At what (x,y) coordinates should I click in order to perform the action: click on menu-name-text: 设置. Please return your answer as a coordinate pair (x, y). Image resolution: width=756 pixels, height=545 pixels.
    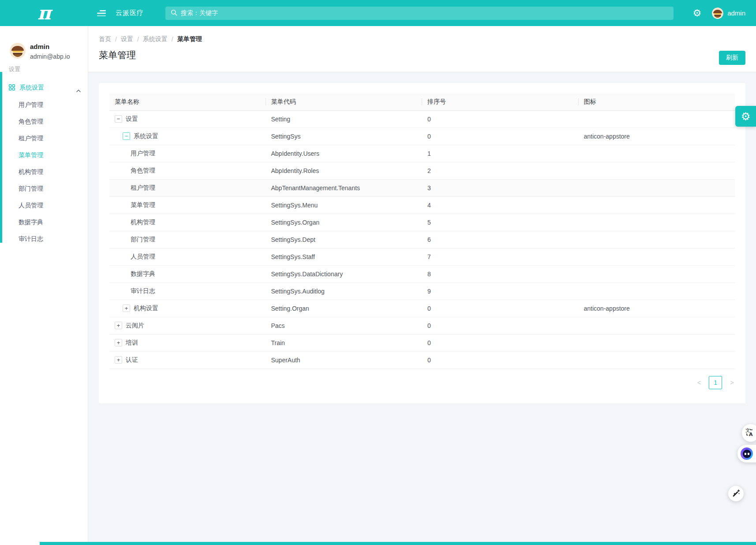
    Looking at the image, I should click on (132, 119).